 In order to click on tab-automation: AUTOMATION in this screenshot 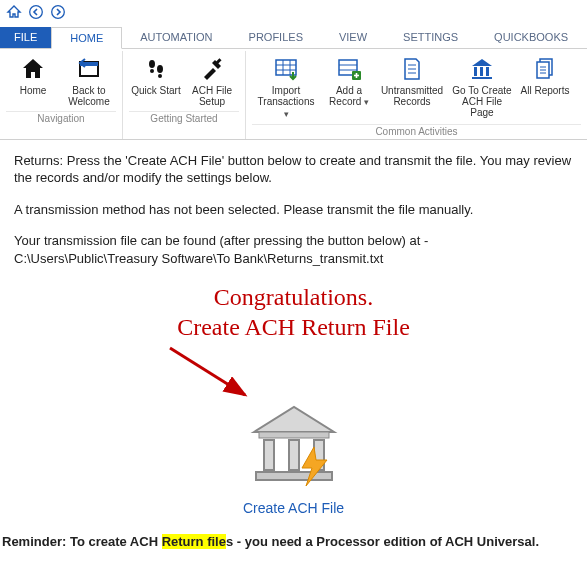, I will do `click(176, 38)`.